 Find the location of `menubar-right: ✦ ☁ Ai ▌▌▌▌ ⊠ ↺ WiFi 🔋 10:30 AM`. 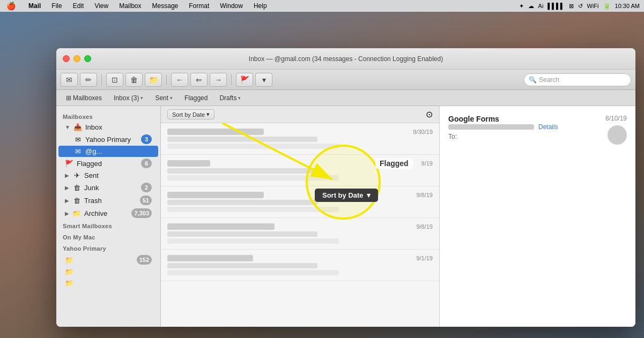

menubar-right: ✦ ☁ Ai ▌▌▌▌ ⊠ ↺ WiFi 🔋 10:30 AM is located at coordinates (579, 6).